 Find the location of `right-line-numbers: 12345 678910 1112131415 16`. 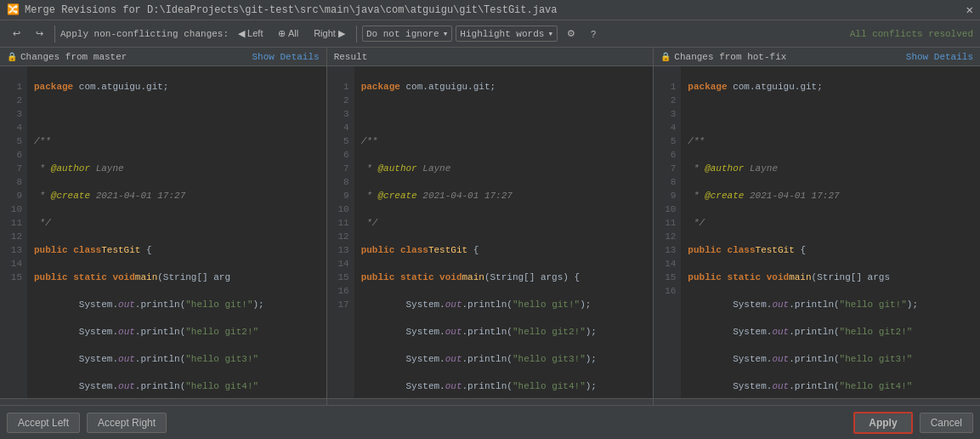

right-line-numbers: 12345 678910 1112131415 16 is located at coordinates (667, 232).